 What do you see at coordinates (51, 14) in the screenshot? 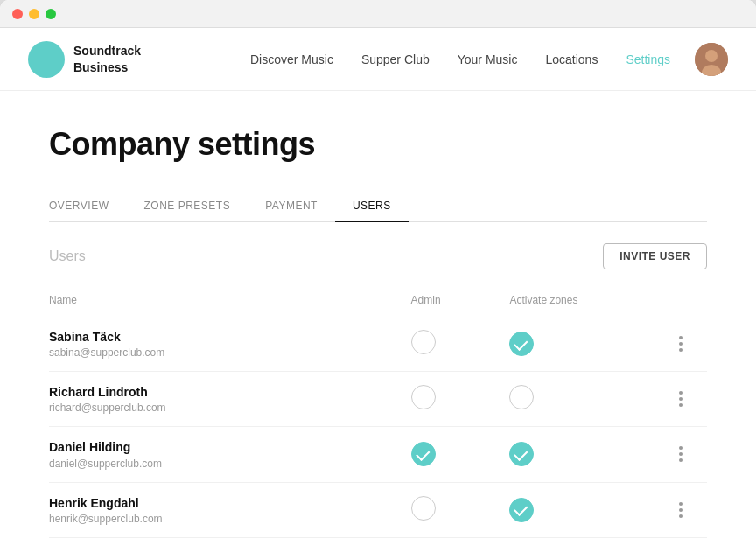
I see `maximize-icon` at bounding box center [51, 14].